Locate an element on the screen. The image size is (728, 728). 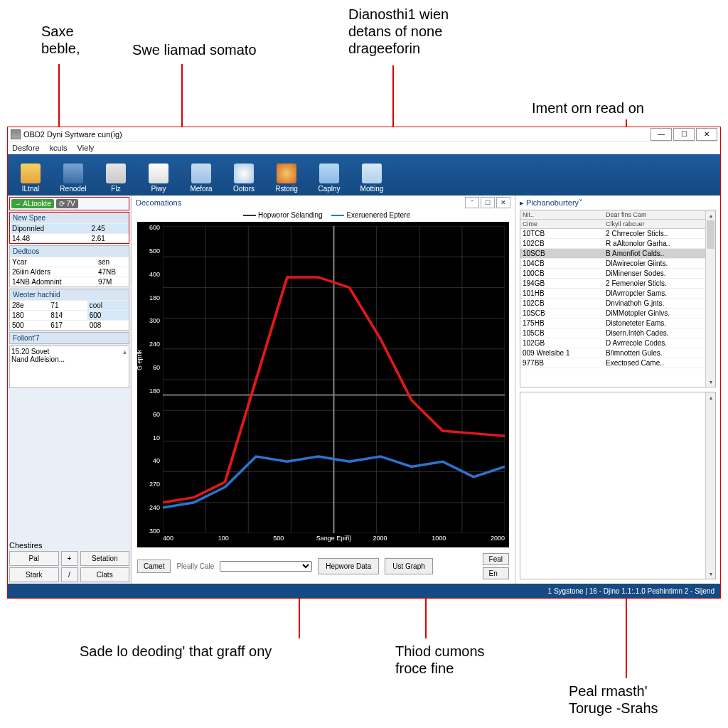
newspee-r0c0: Diponnled is located at coordinates (50, 229).